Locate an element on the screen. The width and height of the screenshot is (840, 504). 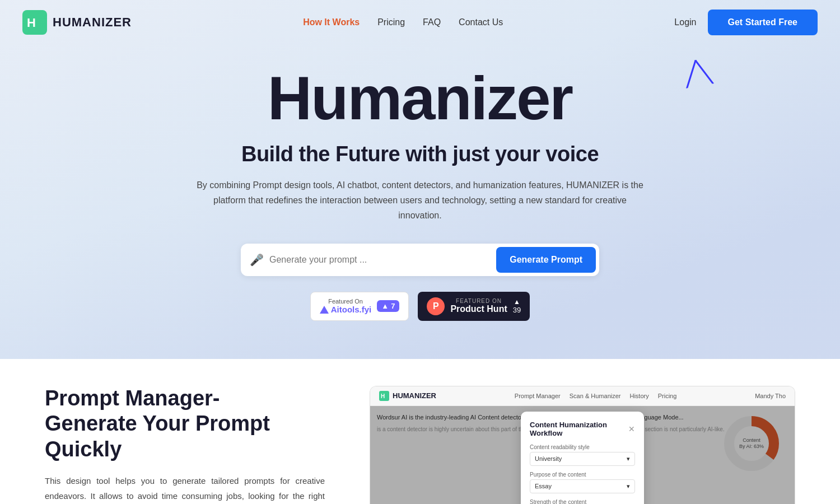
search-bar: 🎤 Generate Prompt is located at coordinates (420, 260).